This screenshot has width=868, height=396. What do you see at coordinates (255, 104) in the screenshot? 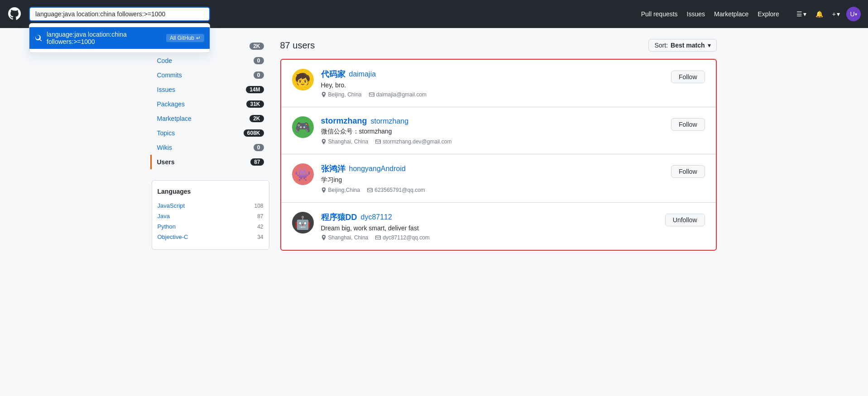
I see `sidebar-badge-packages: 31K` at bounding box center [255, 104].